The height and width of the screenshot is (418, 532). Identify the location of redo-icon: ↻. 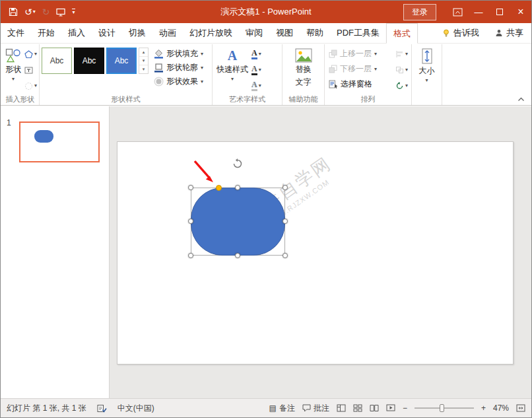
(46, 12).